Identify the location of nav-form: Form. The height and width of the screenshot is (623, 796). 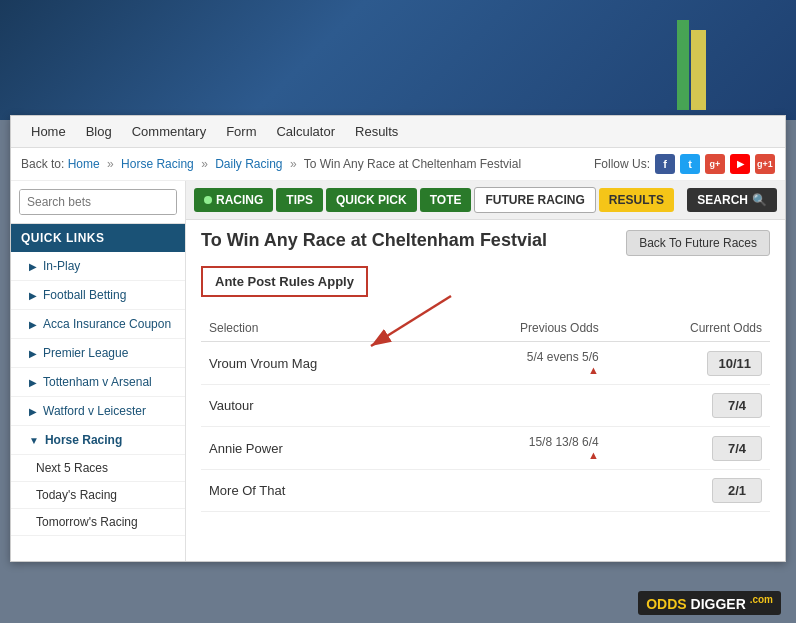
(241, 132).